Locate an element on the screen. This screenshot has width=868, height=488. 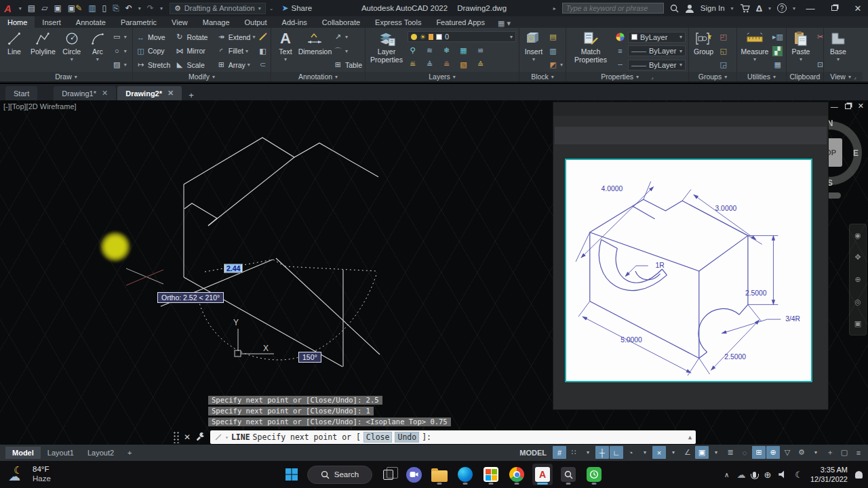
autocad-app-menu-icon: A is located at coordinates (8, 8).